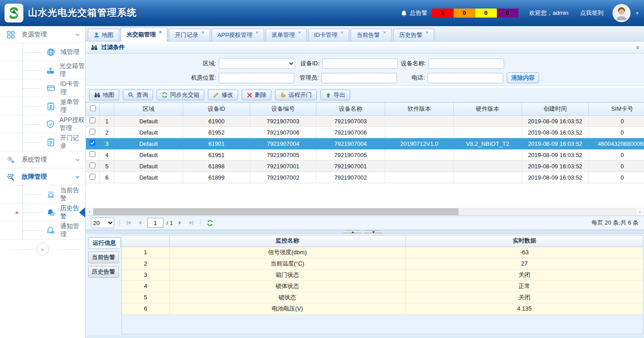 This screenshot has width=644, height=338. I want to click on tab-current-alarms: 当前告警, so click(371, 35).